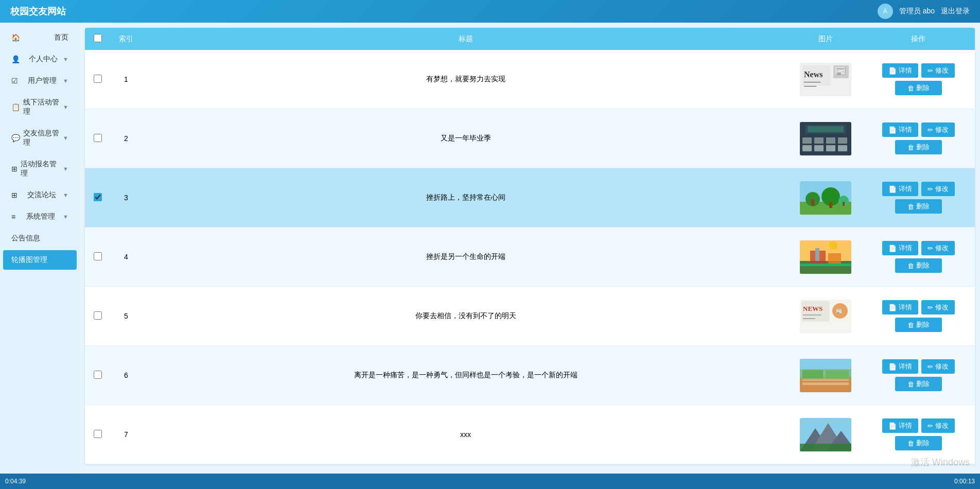 Image resolution: width=980 pixels, height=489 pixels. I want to click on row-actions-1: 📄 详情 ✏ 修改 🗑 删除, so click(918, 79).